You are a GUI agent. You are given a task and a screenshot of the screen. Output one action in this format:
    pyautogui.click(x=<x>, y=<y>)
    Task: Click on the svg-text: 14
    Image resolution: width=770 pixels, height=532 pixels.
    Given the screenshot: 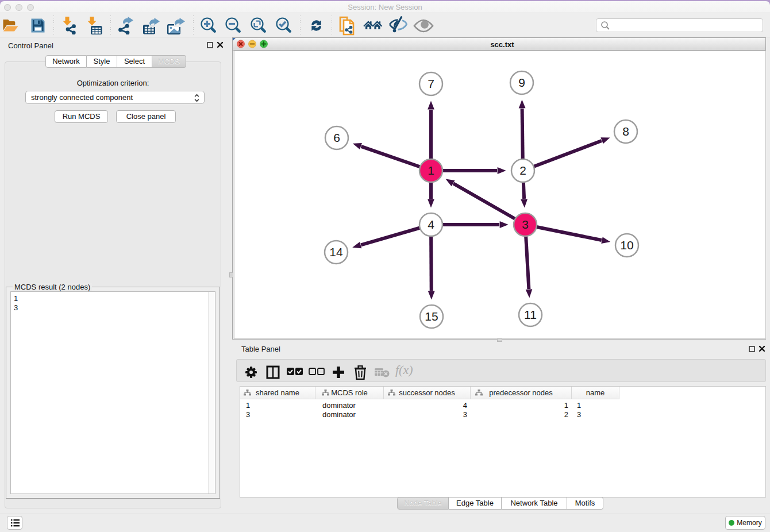 What is the action you would take?
    pyautogui.click(x=336, y=252)
    